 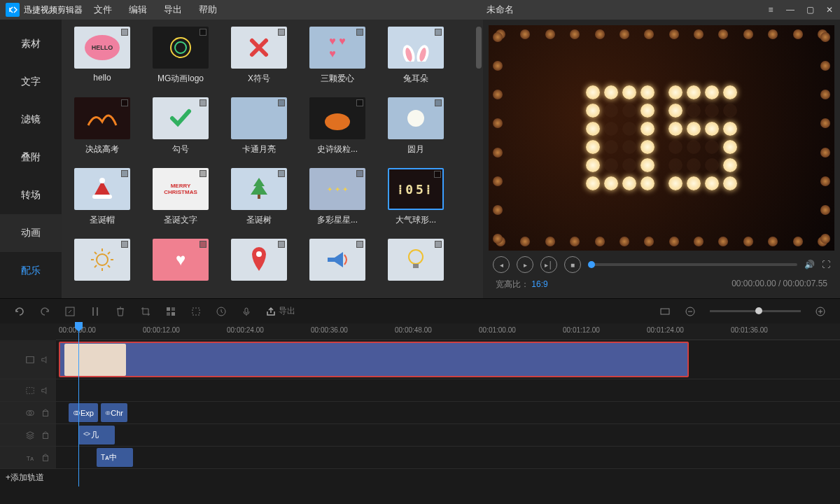 I want to click on sidebar-item-transition: 转场, so click(x=31, y=195).